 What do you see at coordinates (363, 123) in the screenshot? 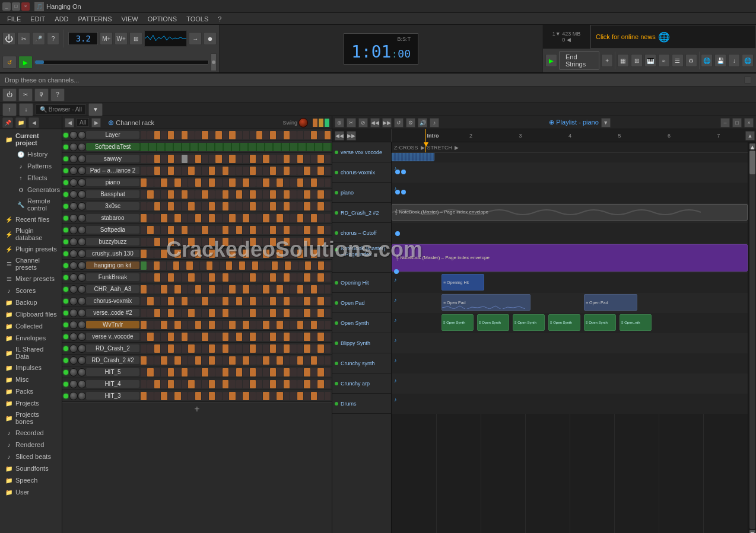
I see `pl-tool3: ⊘` at bounding box center [363, 123].